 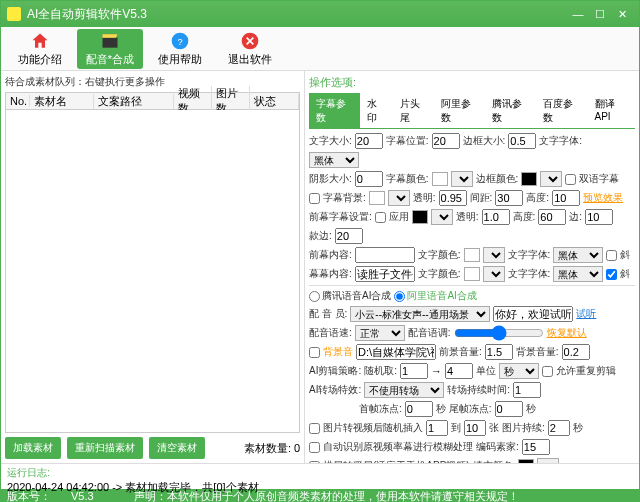 I want to click on bgm-check, so click(x=314, y=352).